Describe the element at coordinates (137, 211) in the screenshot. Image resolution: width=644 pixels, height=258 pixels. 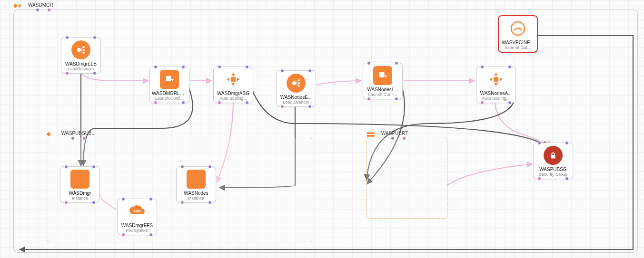
I see `svg-text: AWS` at that location.